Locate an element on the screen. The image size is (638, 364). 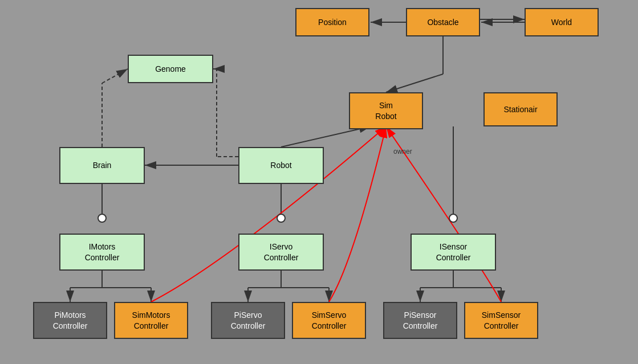
node-stationair: Stationair is located at coordinates (521, 109).